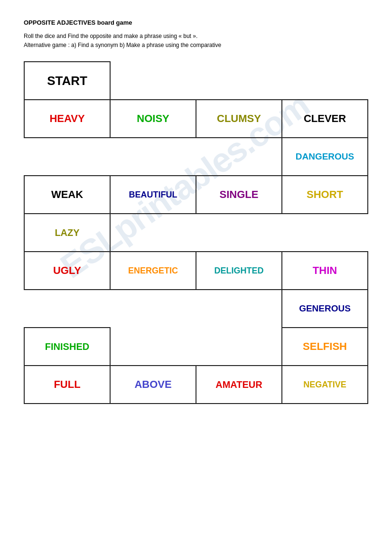  Describe the element at coordinates (153, 385) in the screenshot. I see `cell-above: ABOVE` at that location.